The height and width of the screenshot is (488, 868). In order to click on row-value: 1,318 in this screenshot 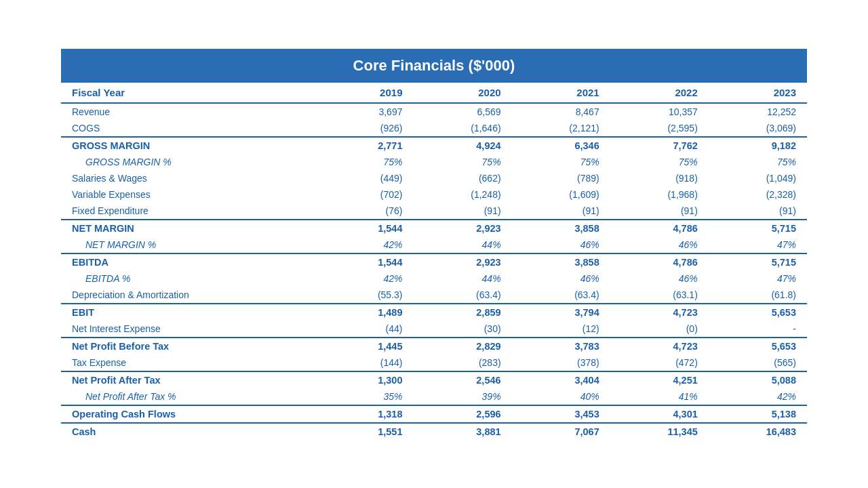, I will do `click(369, 414)`.